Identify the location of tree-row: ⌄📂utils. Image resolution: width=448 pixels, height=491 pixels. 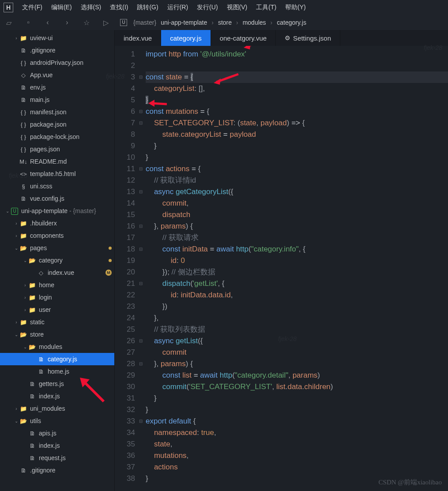
(57, 421).